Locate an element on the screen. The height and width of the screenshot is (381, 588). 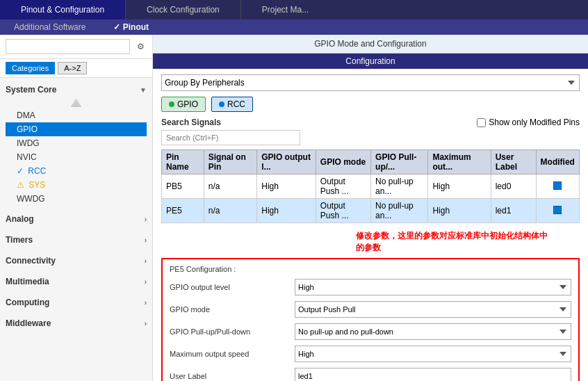
col-pin-name: Pin Name is located at coordinates (183, 163).